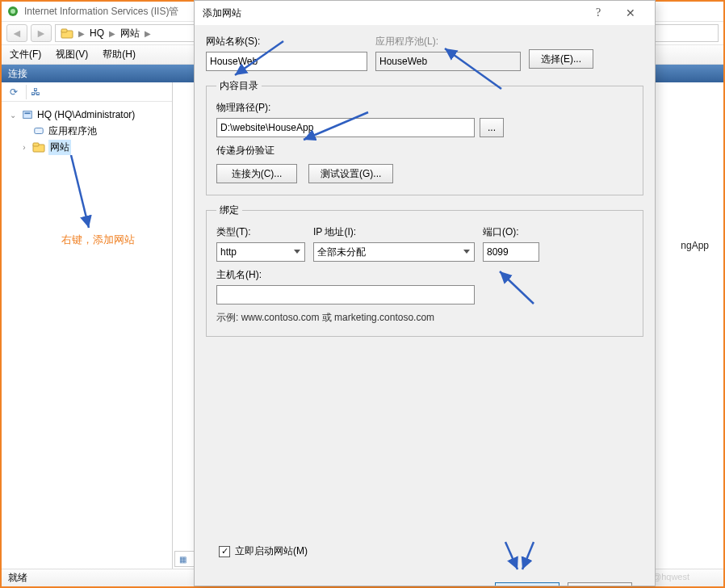 The width and height of the screenshot is (725, 588). Describe the element at coordinates (41, 33) in the screenshot. I see `arrow-right-icon: ►` at that location.